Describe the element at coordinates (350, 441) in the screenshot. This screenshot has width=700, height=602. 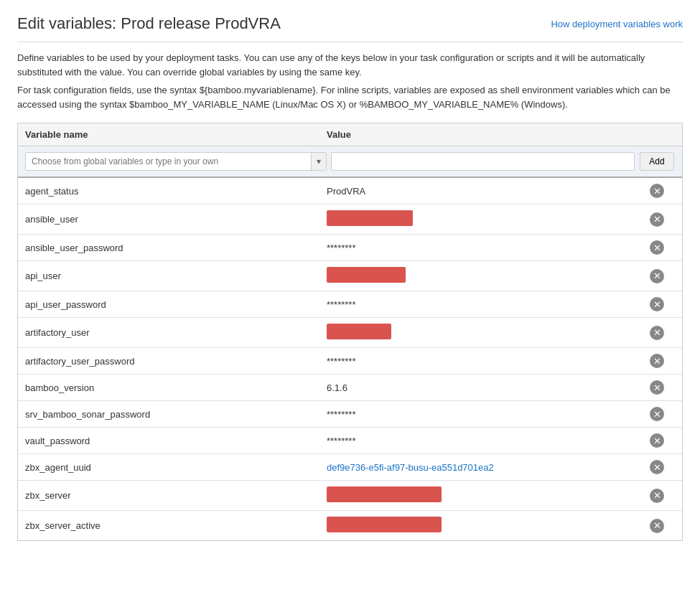
I see `table-row: vault_password********✕` at that location.